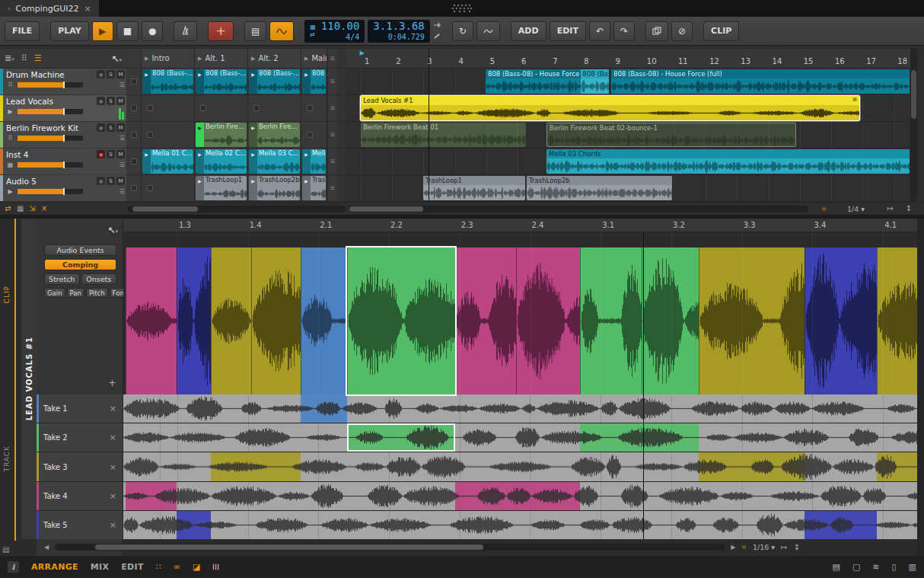  I want to click on bar-ruler: ▶ 123456789101112131415161718, so click(629, 59).